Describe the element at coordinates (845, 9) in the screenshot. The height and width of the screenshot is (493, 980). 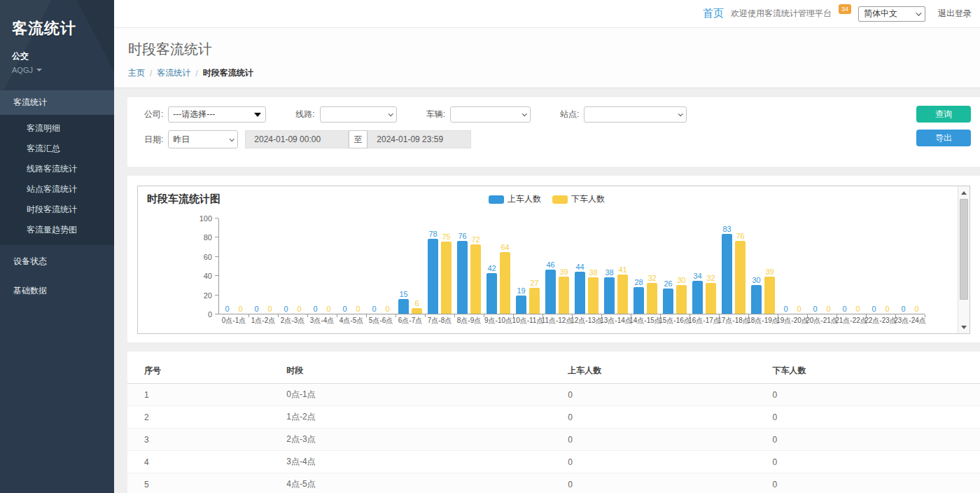
I see `notification-badge: 34` at that location.